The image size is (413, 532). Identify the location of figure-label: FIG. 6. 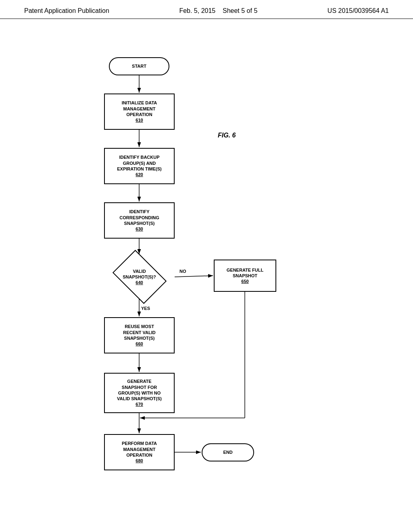
(227, 135).